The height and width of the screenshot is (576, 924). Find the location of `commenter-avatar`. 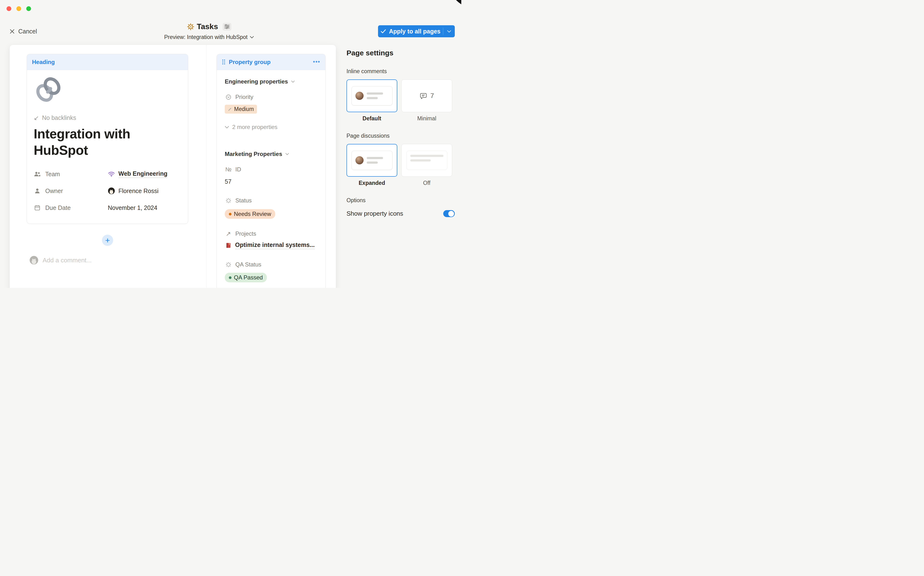

commenter-avatar is located at coordinates (34, 260).